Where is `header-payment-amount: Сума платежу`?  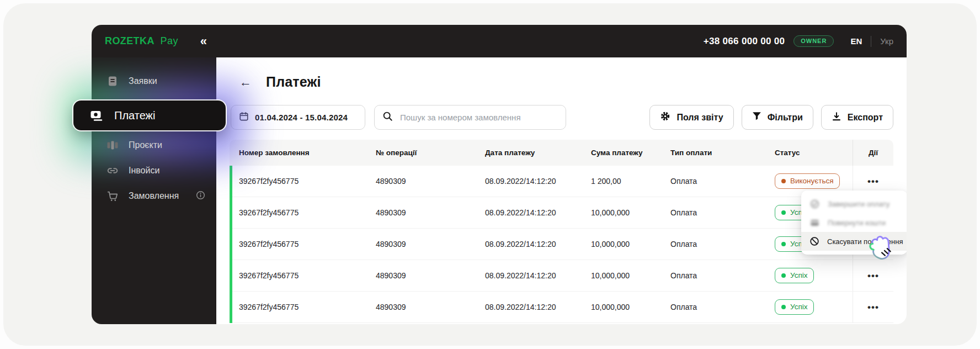
header-payment-amount: Сума платежу is located at coordinates (631, 152).